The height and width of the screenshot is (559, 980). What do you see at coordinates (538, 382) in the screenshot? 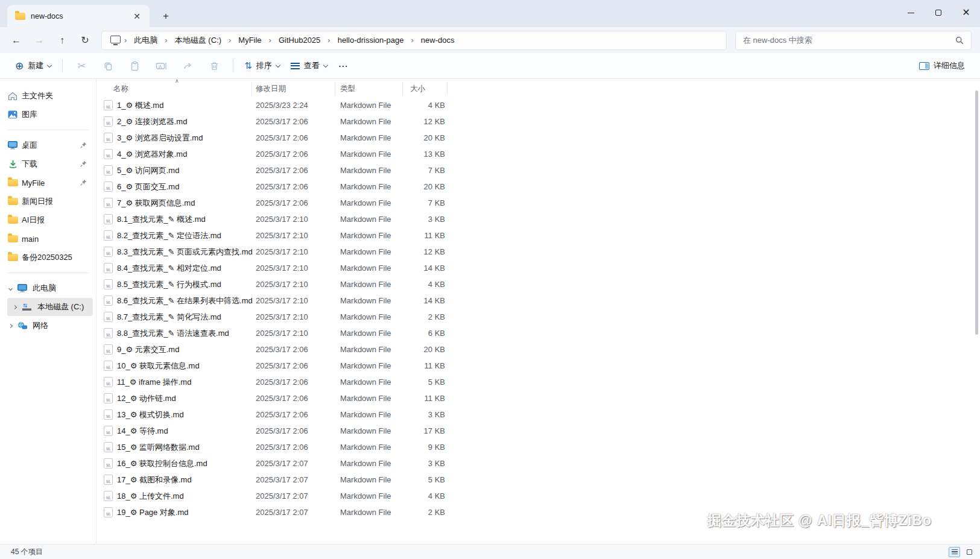
I see `file-row: 11_⚙ iframe 操作.md 2025/3/17 2:06 Markdow…` at bounding box center [538, 382].